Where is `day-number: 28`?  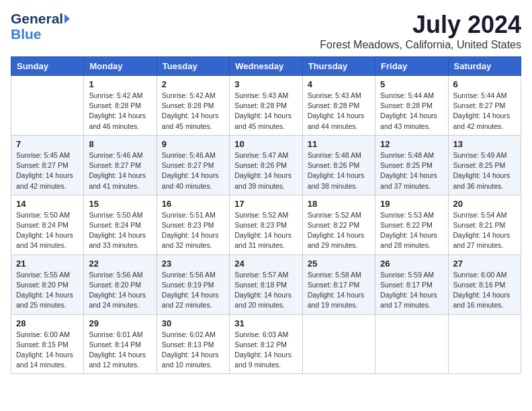 day-number: 28 is located at coordinates (47, 324).